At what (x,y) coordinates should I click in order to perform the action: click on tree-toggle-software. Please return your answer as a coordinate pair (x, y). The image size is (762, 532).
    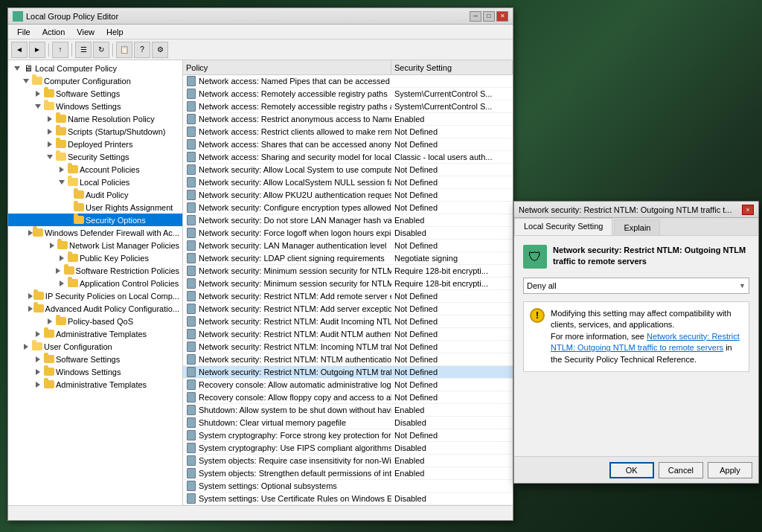
    Looking at the image, I should click on (38, 94).